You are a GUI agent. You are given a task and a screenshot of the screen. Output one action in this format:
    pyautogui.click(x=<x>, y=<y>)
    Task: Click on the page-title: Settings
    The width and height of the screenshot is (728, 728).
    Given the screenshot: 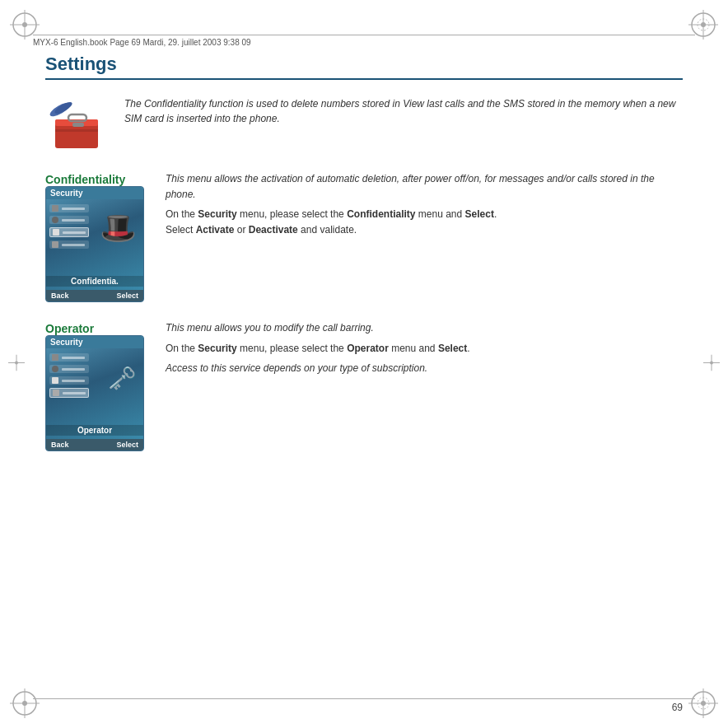 What is the action you would take?
    pyautogui.click(x=364, y=67)
    